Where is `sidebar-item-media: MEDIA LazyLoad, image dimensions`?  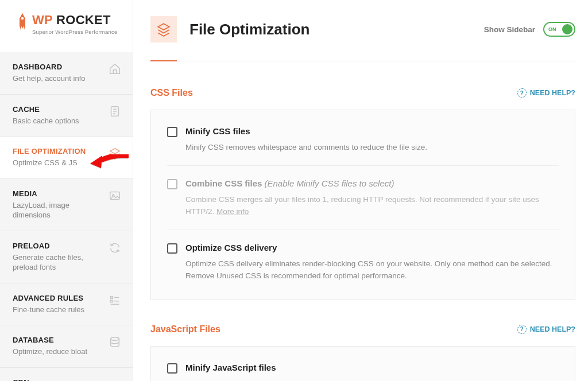
sidebar-item-media: MEDIA LazyLoad, image dimensions is located at coordinates (67, 205).